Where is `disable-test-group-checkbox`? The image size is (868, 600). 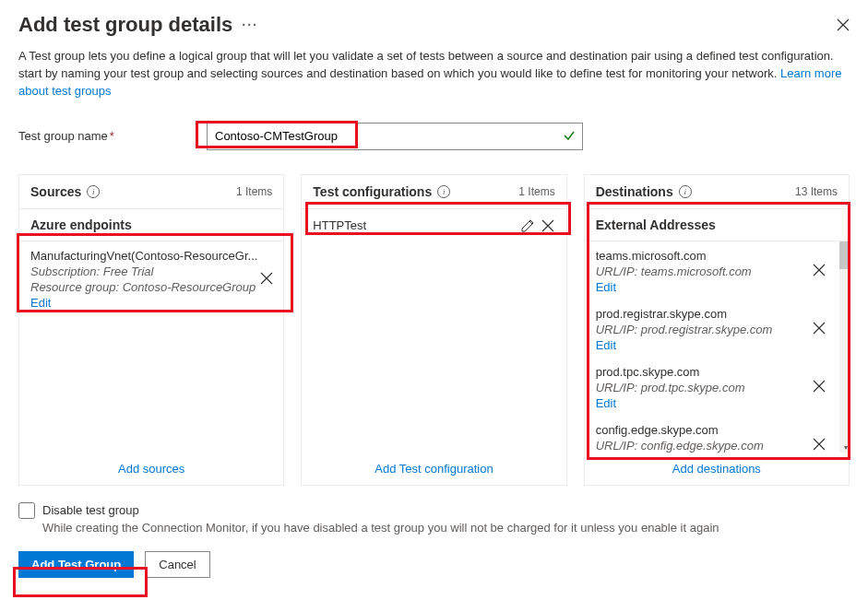
disable-test-group-checkbox is located at coordinates (27, 511).